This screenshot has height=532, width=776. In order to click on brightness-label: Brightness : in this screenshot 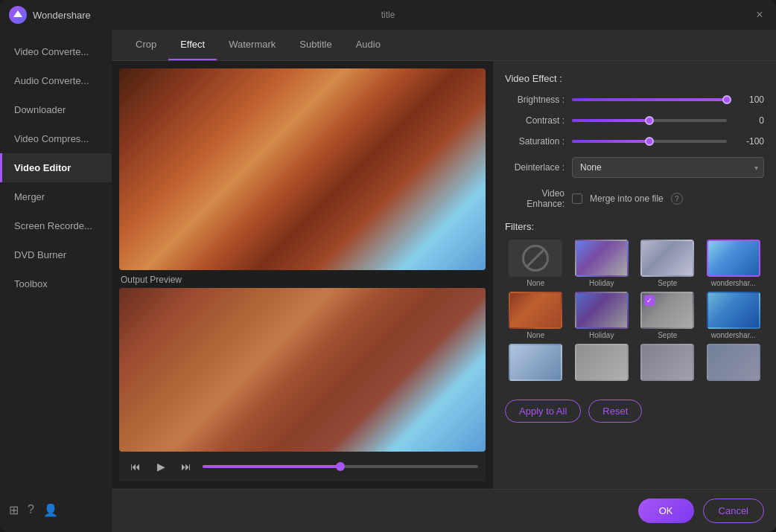, I will do `click(535, 100)`.